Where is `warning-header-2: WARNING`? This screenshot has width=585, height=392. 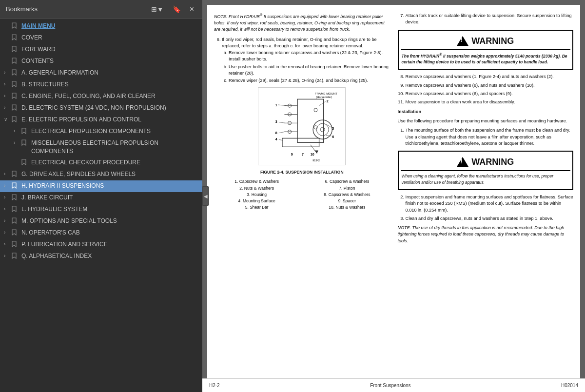
warning-header-2: WARNING is located at coordinates (486, 162).